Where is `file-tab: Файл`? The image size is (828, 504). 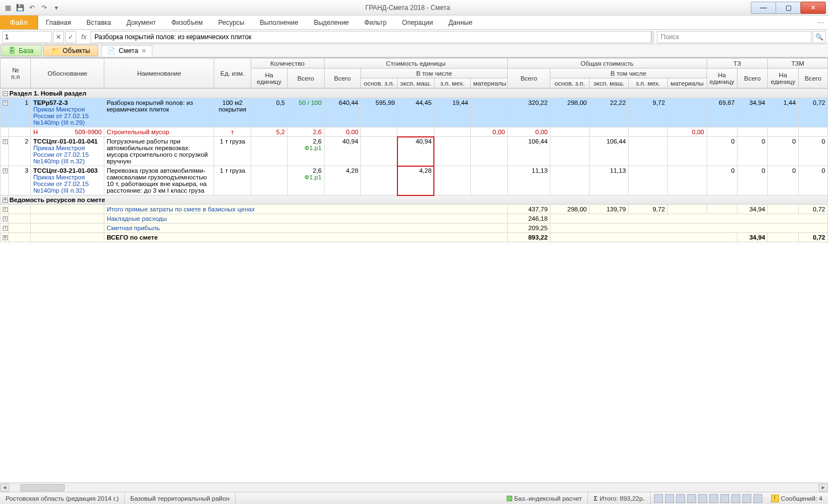
file-tab: Файл is located at coordinates (19, 22).